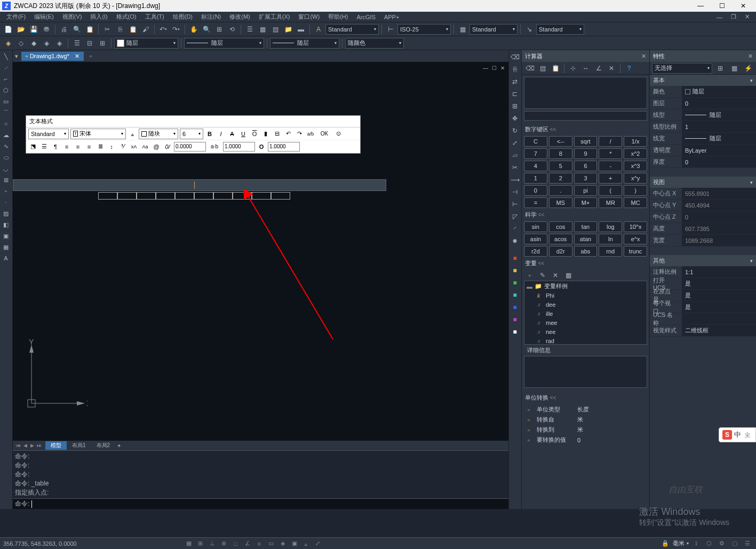  I want to click on menu-view: 视图(V), so click(73, 17).